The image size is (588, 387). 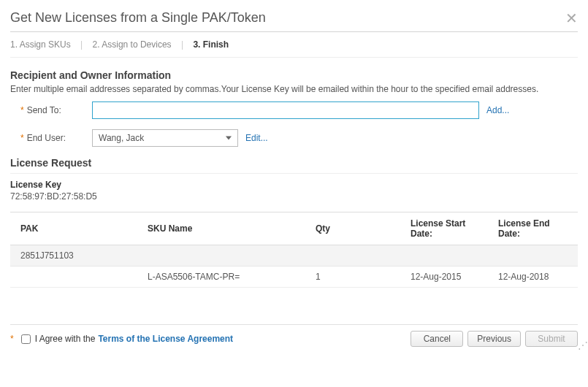 I want to click on cell-end: 12-Aug-2018, so click(x=535, y=277).